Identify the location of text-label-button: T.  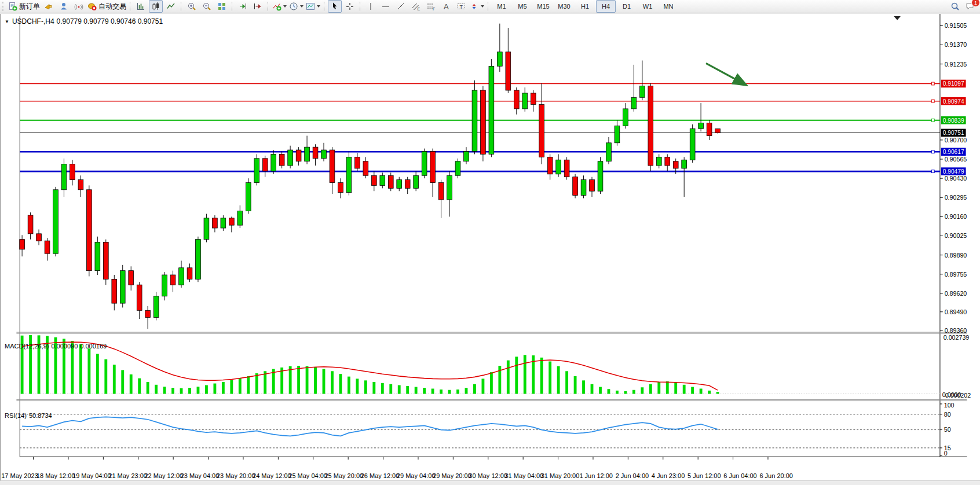
(461, 6).